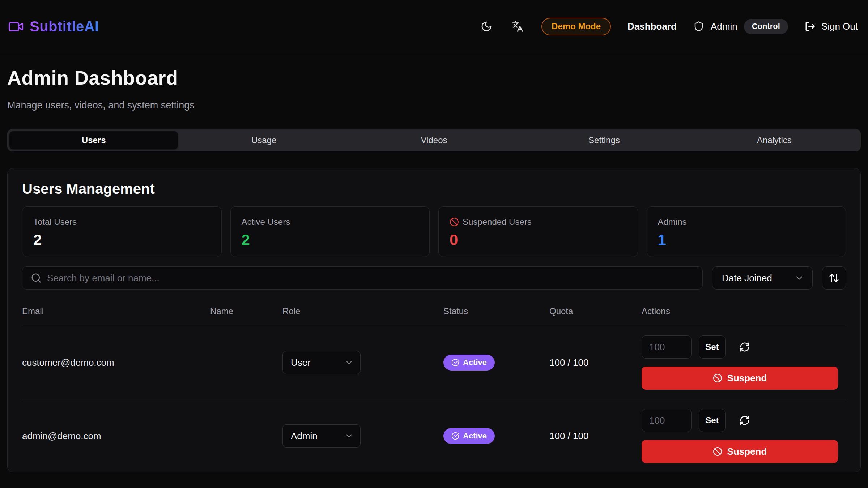  What do you see at coordinates (64, 27) in the screenshot?
I see `brand-title: SubtitleAI` at bounding box center [64, 27].